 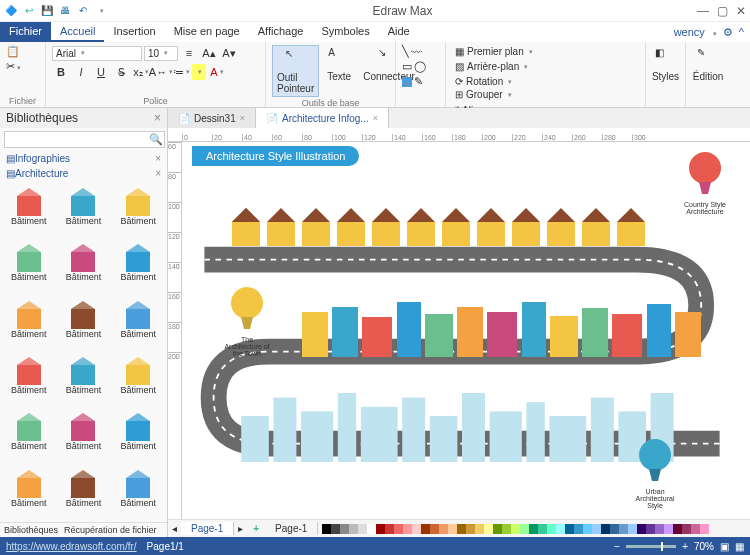 I want to click on menu-insertion: Insertion, so click(x=134, y=32).